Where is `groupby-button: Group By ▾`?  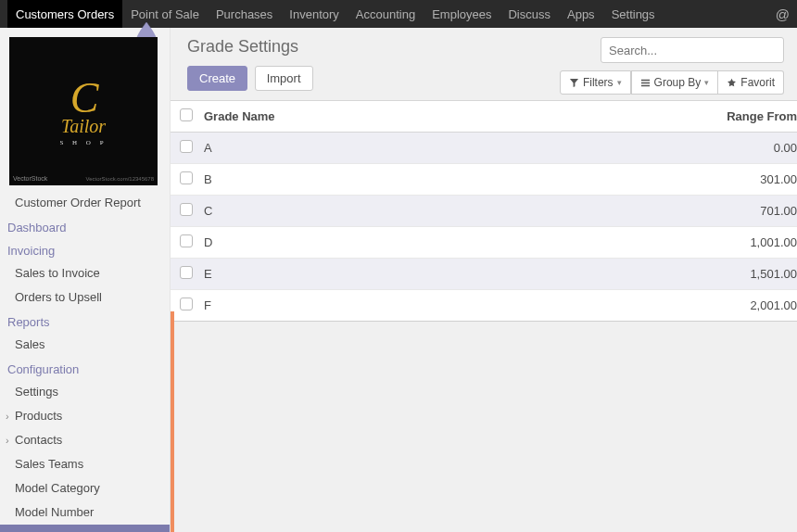 groupby-button: Group By ▾ is located at coordinates (675, 82).